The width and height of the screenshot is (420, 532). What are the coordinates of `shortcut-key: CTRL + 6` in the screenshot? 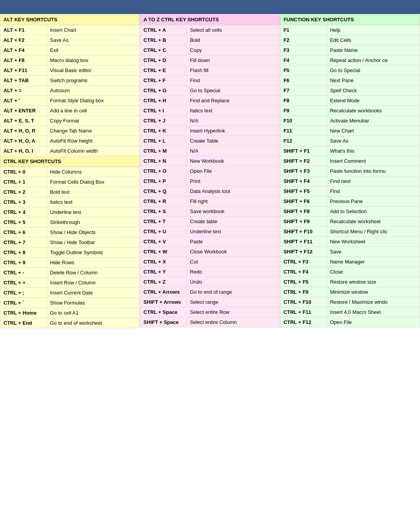 It's located at (24, 232).